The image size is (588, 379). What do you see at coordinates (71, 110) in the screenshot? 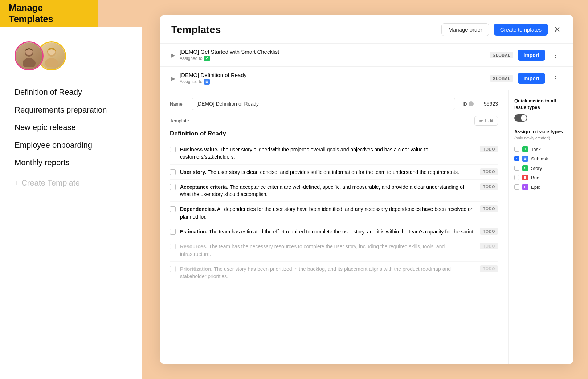
I see `sidebar-item-requirements-preparation: Requirements preparation` at bounding box center [71, 110].